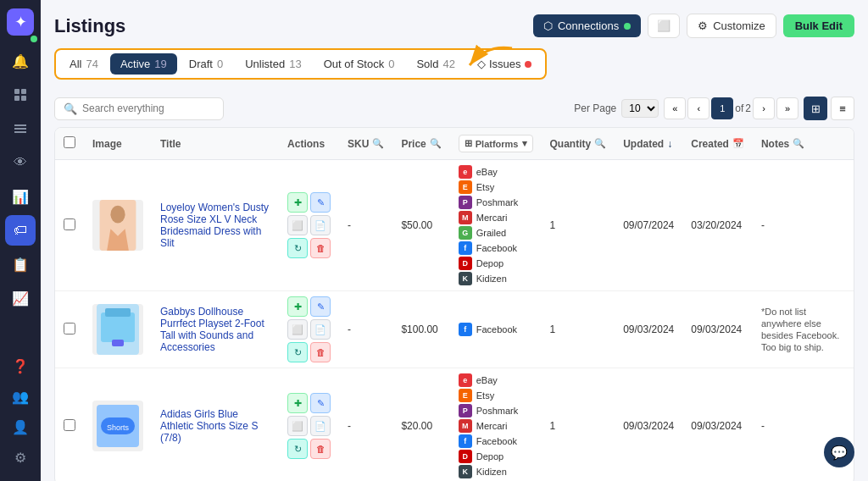 The width and height of the screenshot is (868, 481). I want to click on customize-button: ⚙ Customize, so click(731, 25).